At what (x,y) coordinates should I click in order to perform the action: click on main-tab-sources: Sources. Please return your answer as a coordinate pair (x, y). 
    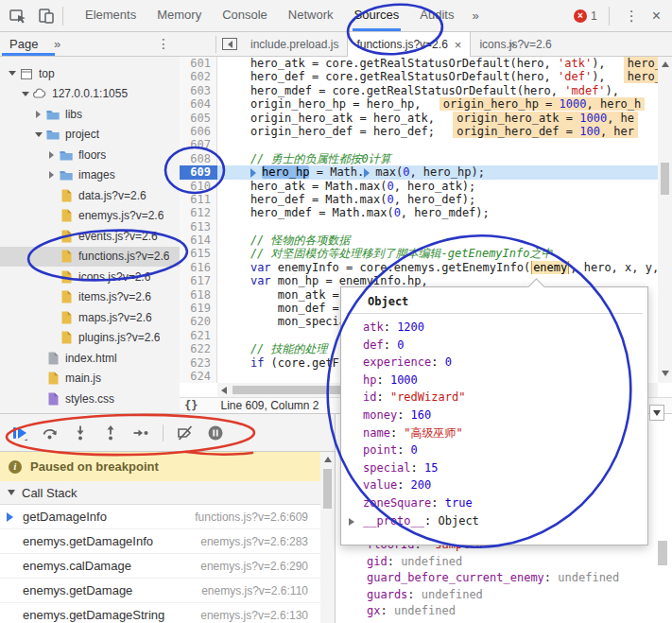
    Looking at the image, I should click on (377, 15).